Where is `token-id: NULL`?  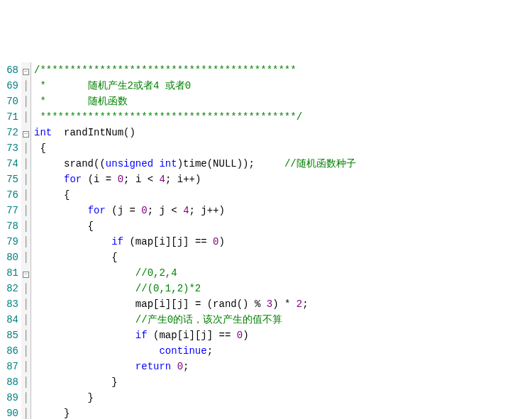 token-id: NULL is located at coordinates (225, 164).